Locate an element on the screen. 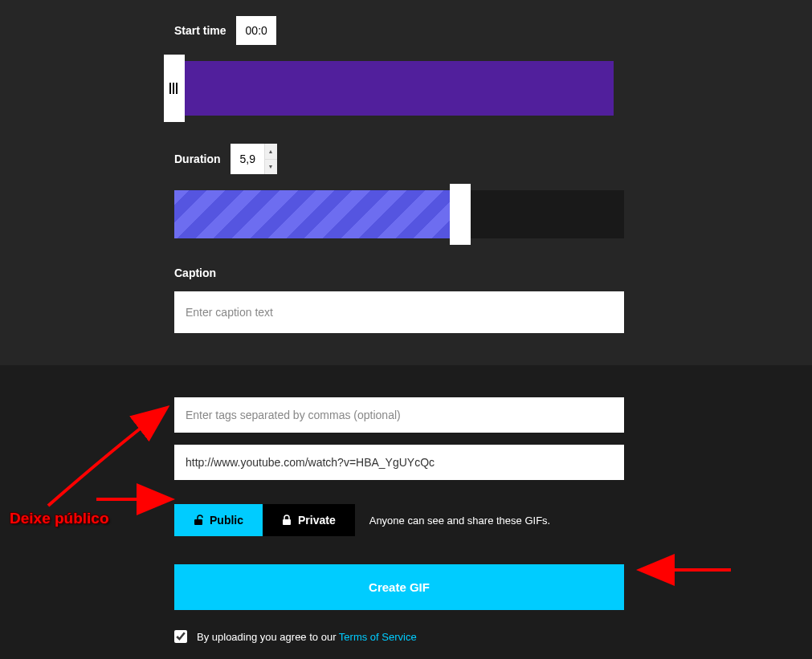 Image resolution: width=812 pixels, height=659 pixels. public-label: Public is located at coordinates (226, 520).